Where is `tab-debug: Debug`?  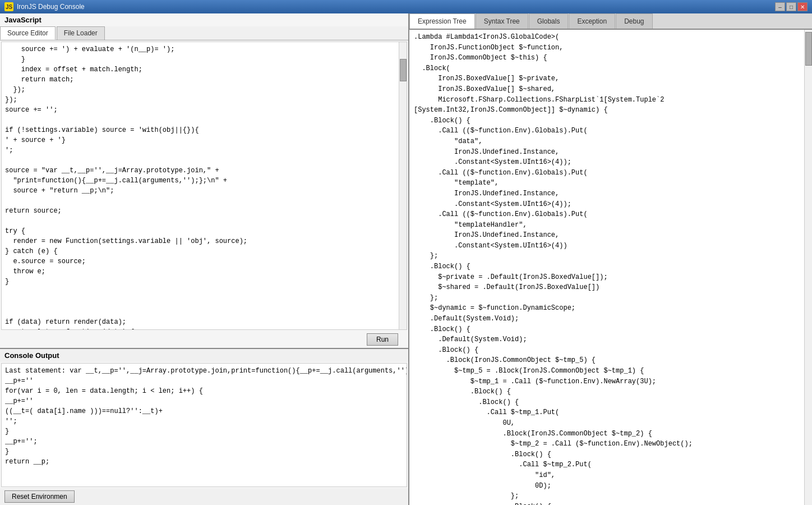 tab-debug: Debug is located at coordinates (634, 21).